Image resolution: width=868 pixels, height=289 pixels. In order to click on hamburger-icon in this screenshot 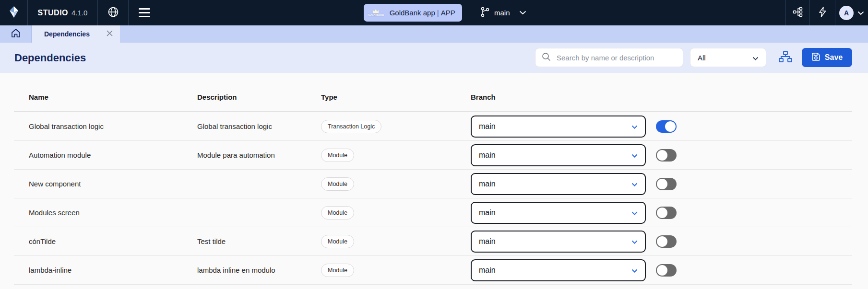, I will do `click(144, 12)`.